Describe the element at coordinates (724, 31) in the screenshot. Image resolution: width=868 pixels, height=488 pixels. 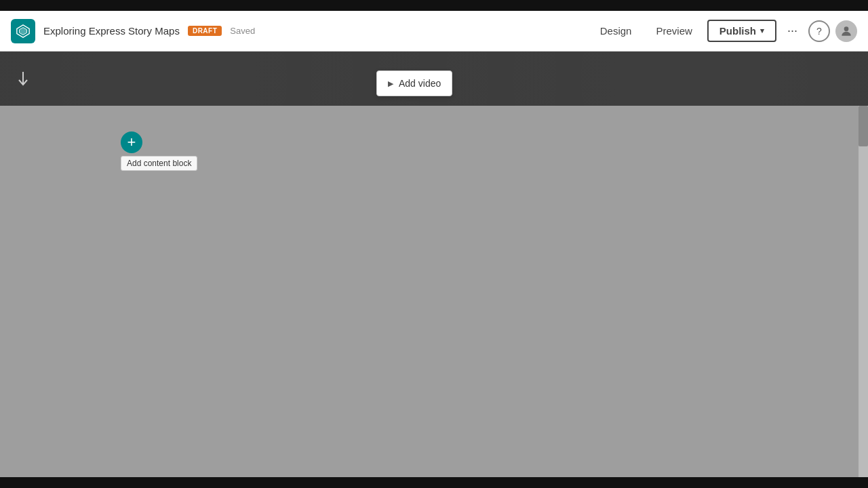
I see `header-right: Design Preview Publish ▾ ··· ?` at that location.